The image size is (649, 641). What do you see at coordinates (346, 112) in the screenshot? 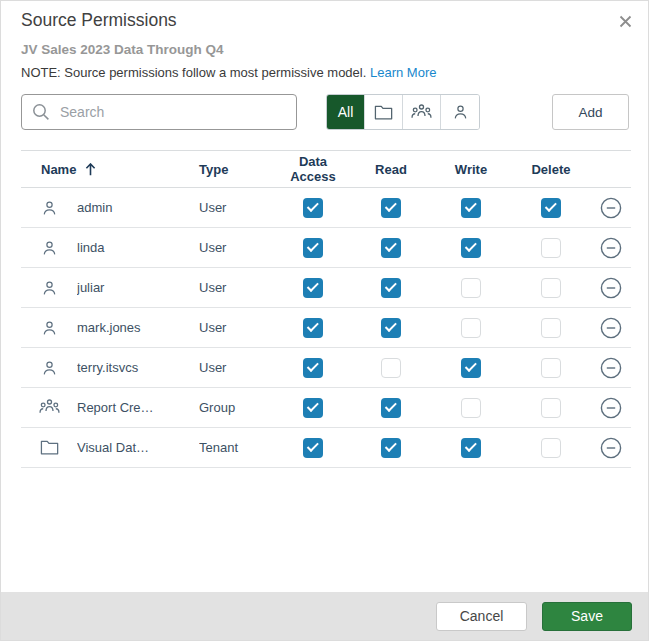
I see `filter-all-button: All` at bounding box center [346, 112].